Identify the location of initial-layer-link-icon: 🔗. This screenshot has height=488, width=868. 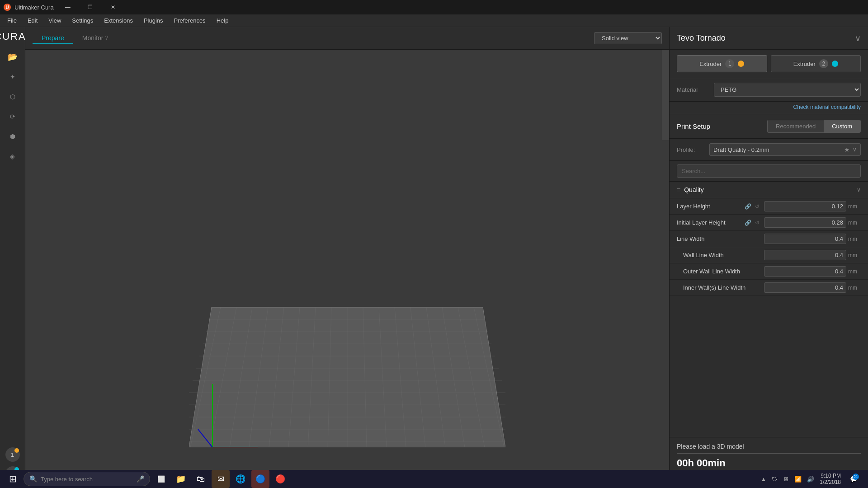
(748, 223).